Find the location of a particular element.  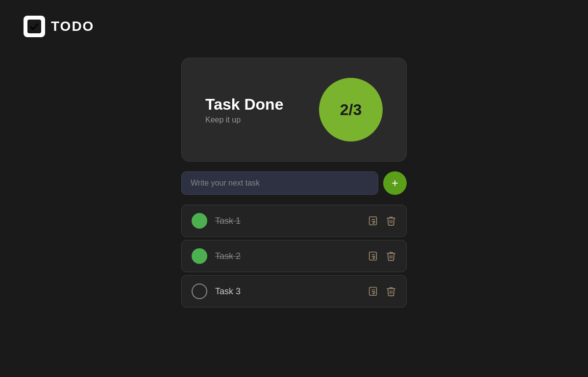

stats-progress-circle: 2/3 is located at coordinates (351, 110).